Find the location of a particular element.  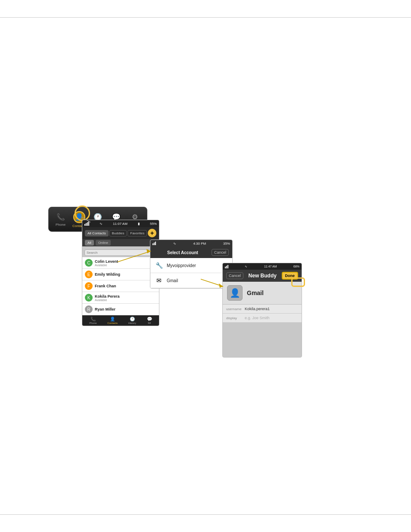

new-buddy-time: 11:47 AM is located at coordinates (271, 266).